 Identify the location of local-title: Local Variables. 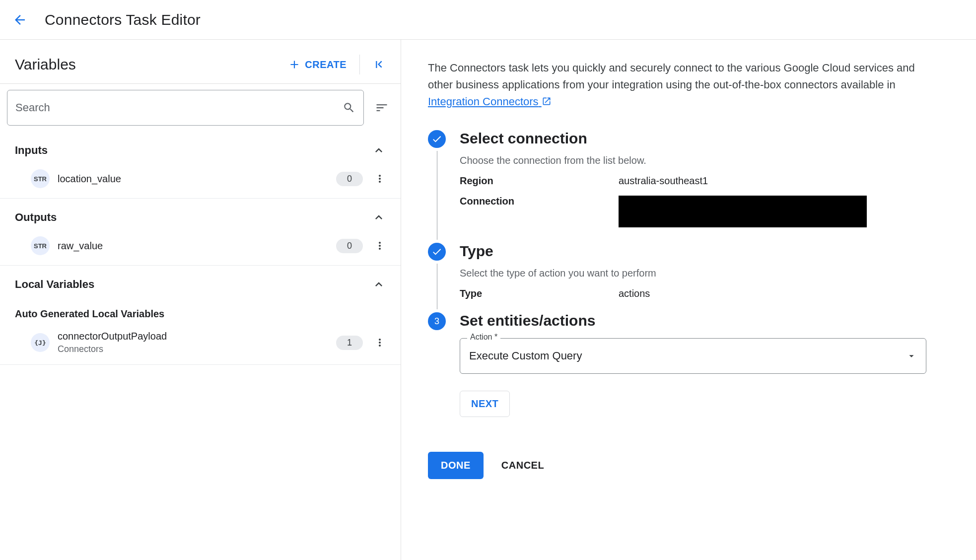
(55, 284).